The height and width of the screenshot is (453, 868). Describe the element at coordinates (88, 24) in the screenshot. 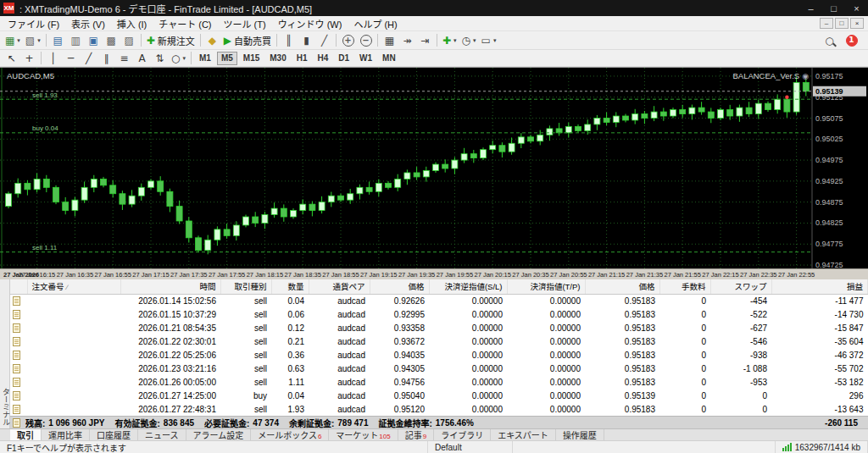

I see `menu-view: 表示 (V)` at that location.